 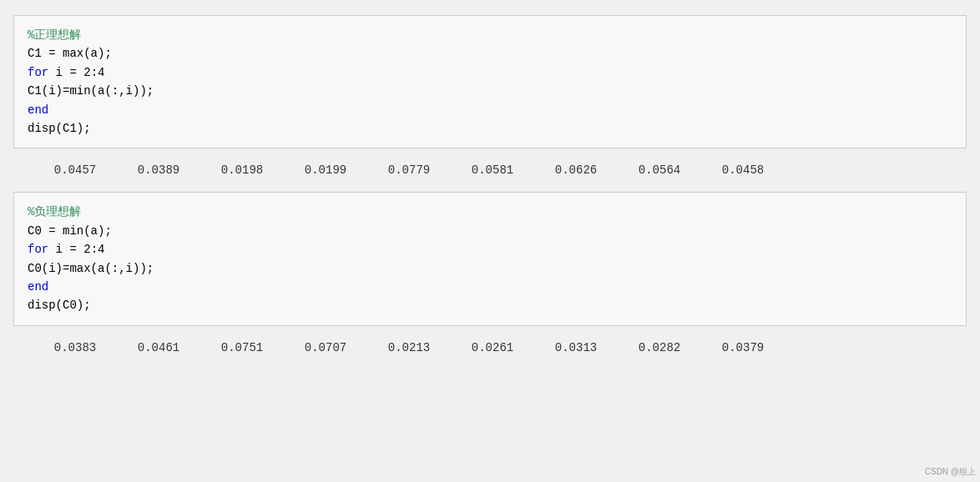 What do you see at coordinates (493, 170) in the screenshot?
I see `output-val-5: 0.0581` at bounding box center [493, 170].